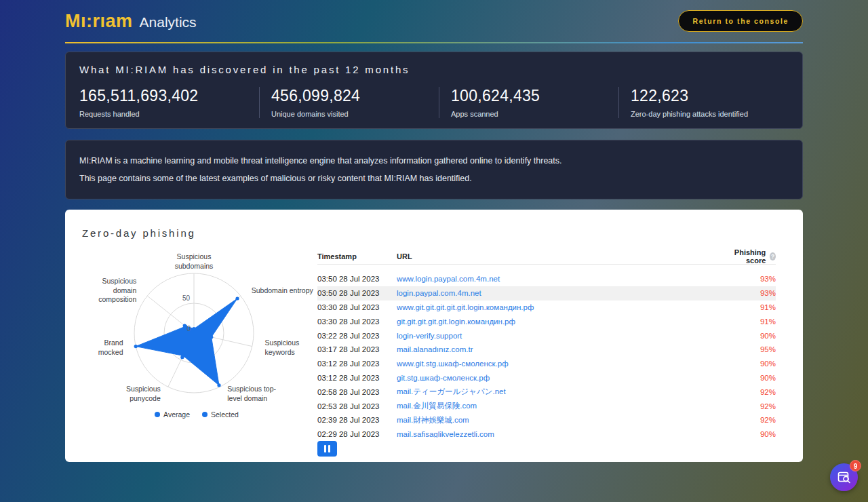  What do you see at coordinates (434, 90) in the screenshot?
I see `stats-panel: What MI:RIAM has discovered in the past …` at bounding box center [434, 90].